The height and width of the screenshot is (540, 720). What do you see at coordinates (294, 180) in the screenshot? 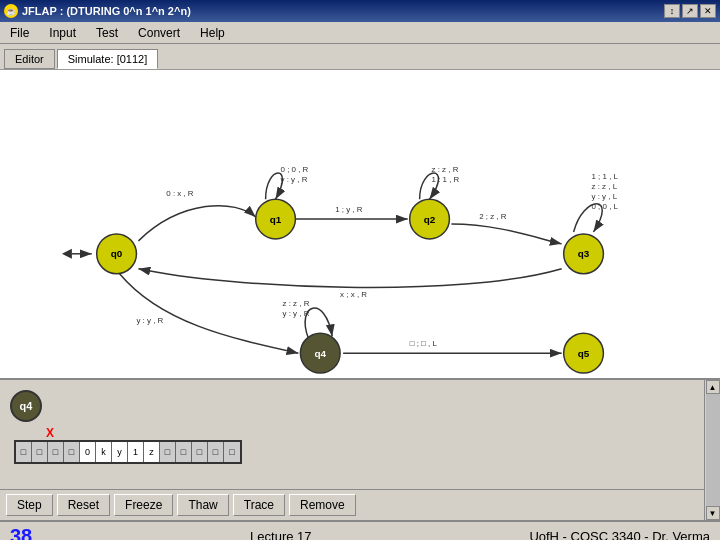
I see `edge-label-q1-self2: y : y , R` at bounding box center [294, 180].